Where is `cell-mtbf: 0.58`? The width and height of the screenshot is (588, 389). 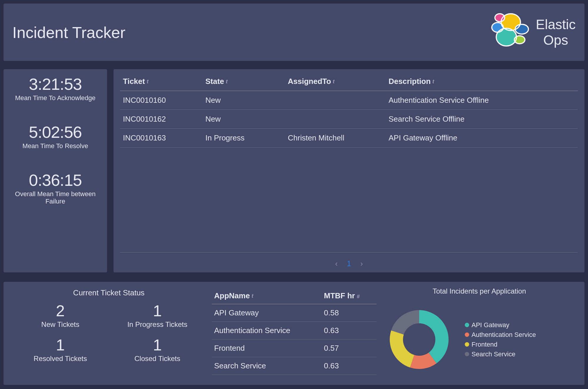
cell-mtbf: 0.58 is located at coordinates (349, 313).